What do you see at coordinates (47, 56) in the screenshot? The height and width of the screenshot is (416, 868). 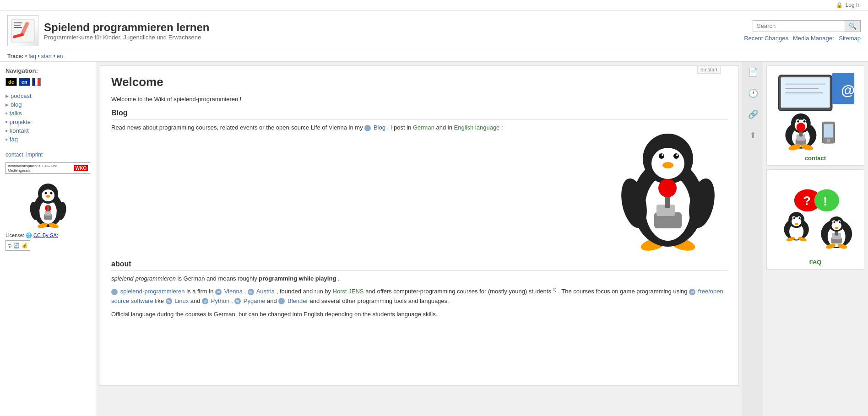 I see `breadcrumb-start: start` at bounding box center [47, 56].